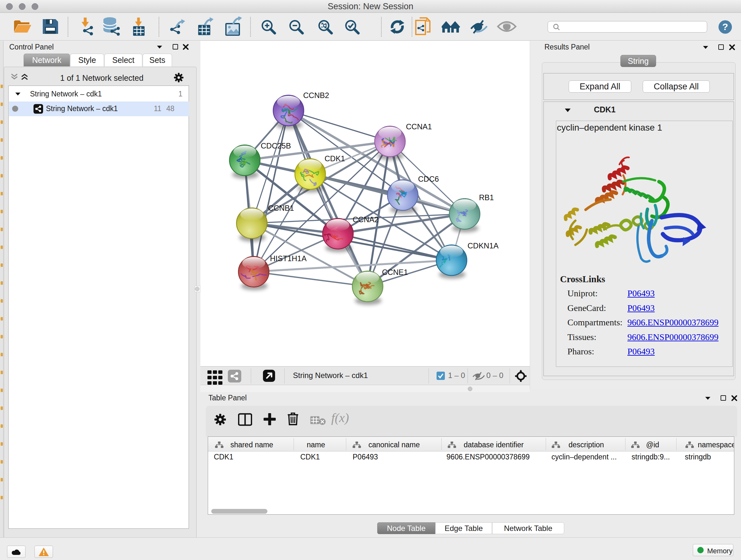 This screenshot has width=741, height=560. What do you see at coordinates (366, 220) in the screenshot?
I see `svg-text: CCNA2` at bounding box center [366, 220].